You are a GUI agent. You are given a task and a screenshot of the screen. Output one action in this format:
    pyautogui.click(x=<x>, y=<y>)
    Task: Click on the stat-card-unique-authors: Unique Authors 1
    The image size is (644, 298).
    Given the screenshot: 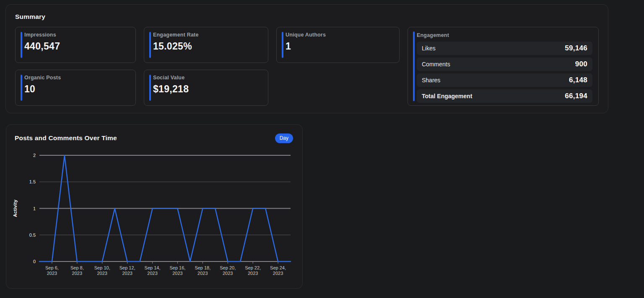 What is the action you would take?
    pyautogui.click(x=338, y=45)
    